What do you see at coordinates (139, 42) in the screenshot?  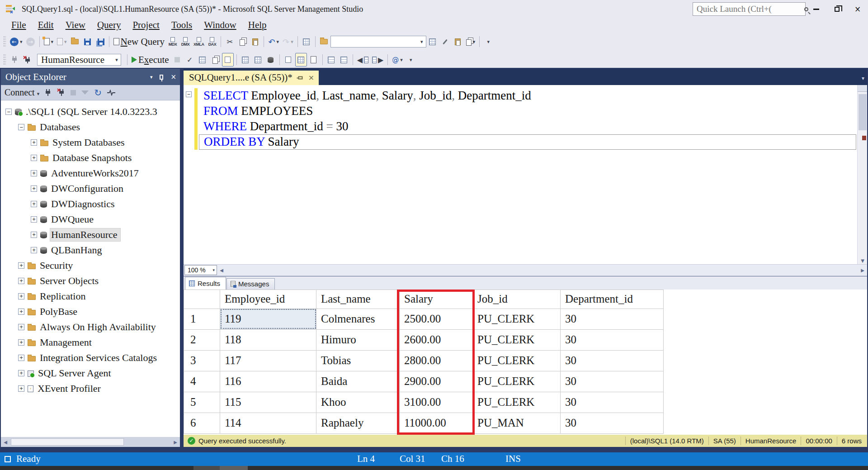 I see `new-query-button: New Query` at bounding box center [139, 42].